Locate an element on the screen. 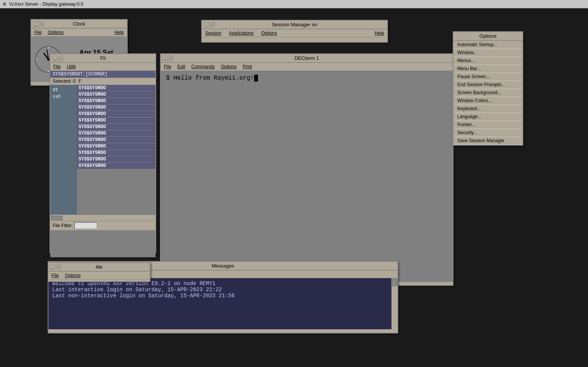 This screenshot has height=367, width=588. fm-right-item-8: SYS$SYSROO is located at coordinates (116, 140).